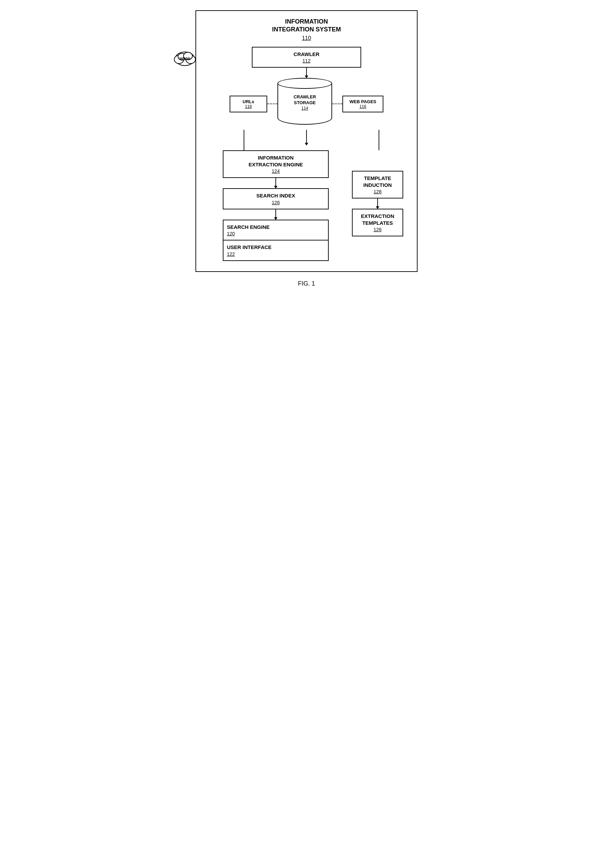  Describe the element at coordinates (185, 58) in the screenshot. I see `www-cloud: WWW` at that location.